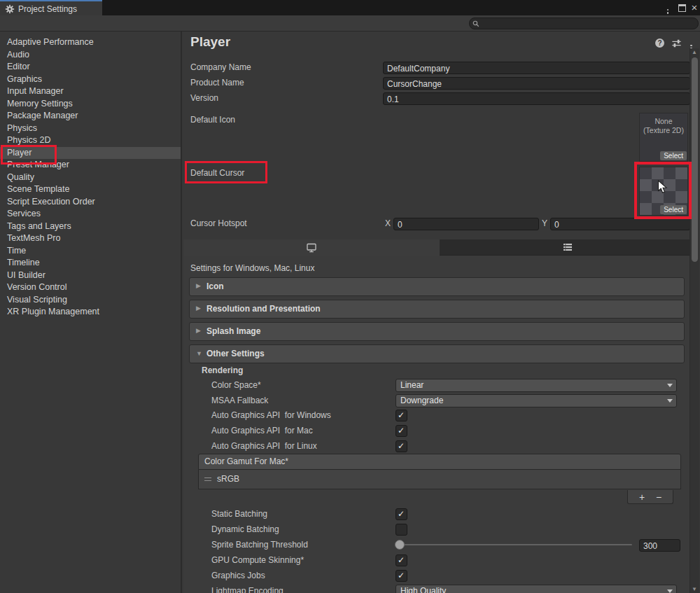  I want to click on lightmap-encoding-label: Lightmap Encoding, so click(248, 589).